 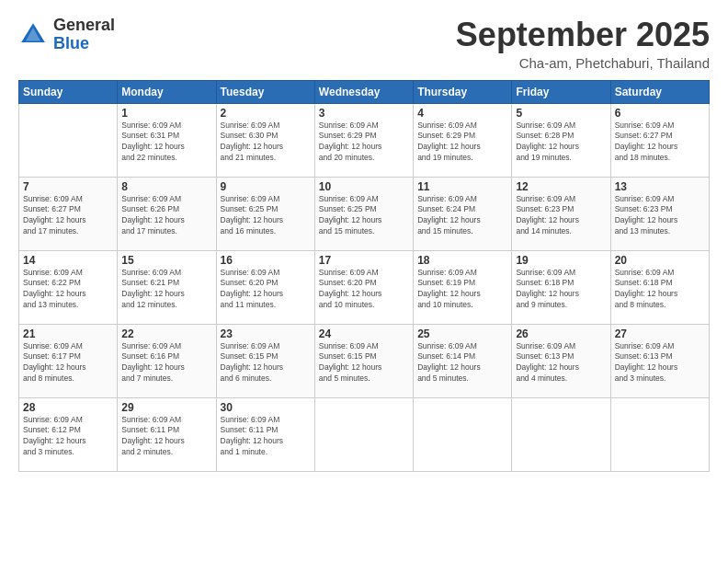 I want to click on day-number: 22, so click(x=166, y=334).